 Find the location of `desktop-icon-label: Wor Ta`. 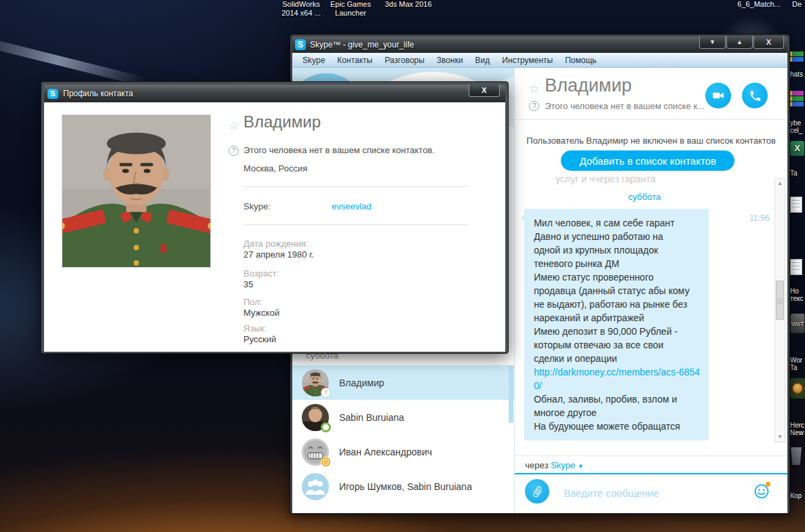

desktop-icon-label: Wor Ta is located at coordinates (798, 364).